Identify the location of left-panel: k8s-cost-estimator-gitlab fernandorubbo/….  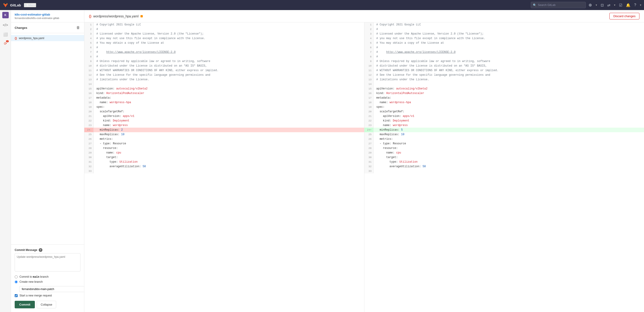
(48, 161).